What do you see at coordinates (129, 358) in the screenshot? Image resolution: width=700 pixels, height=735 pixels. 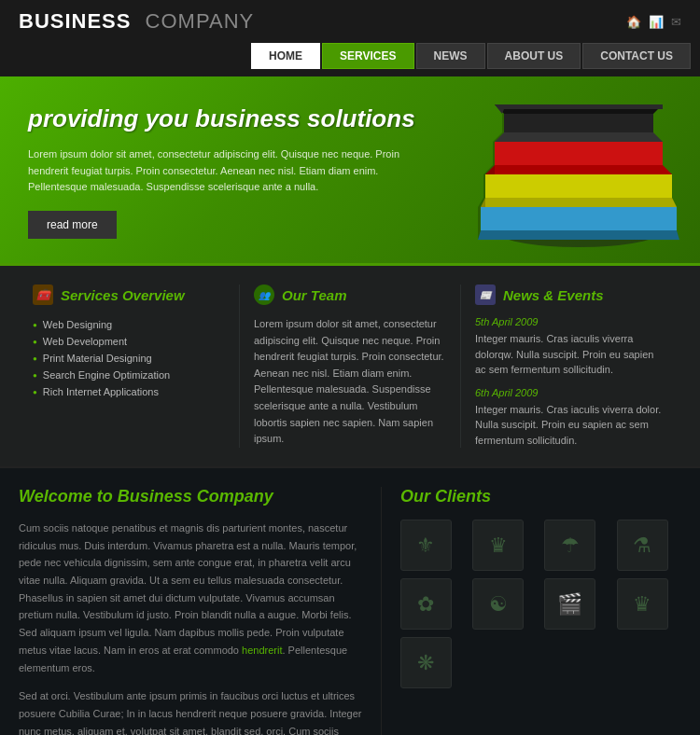 I see `service-list: Web Designing Web Development Print Mate…` at bounding box center [129, 358].